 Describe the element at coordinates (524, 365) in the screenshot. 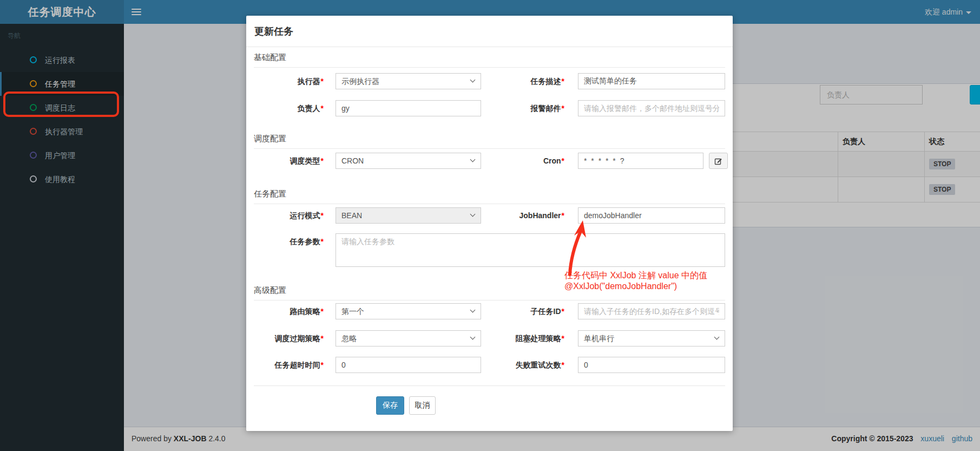

I see `fail-retry-label: 失败重试次数*` at that location.